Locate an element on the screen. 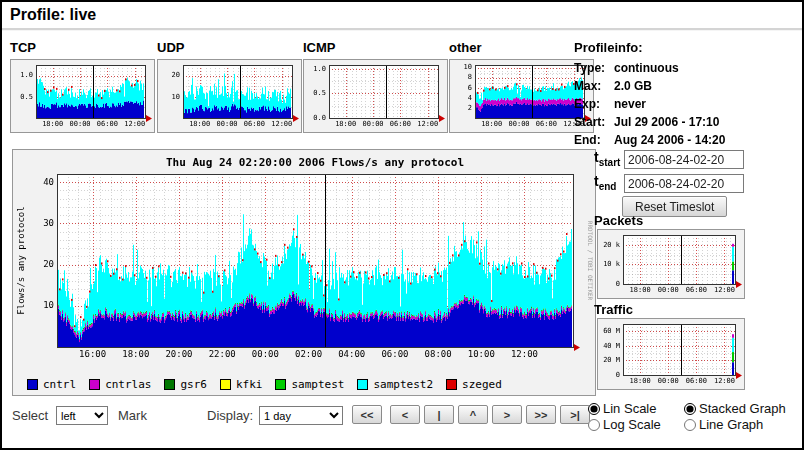  legend-item: kfki is located at coordinates (242, 384).